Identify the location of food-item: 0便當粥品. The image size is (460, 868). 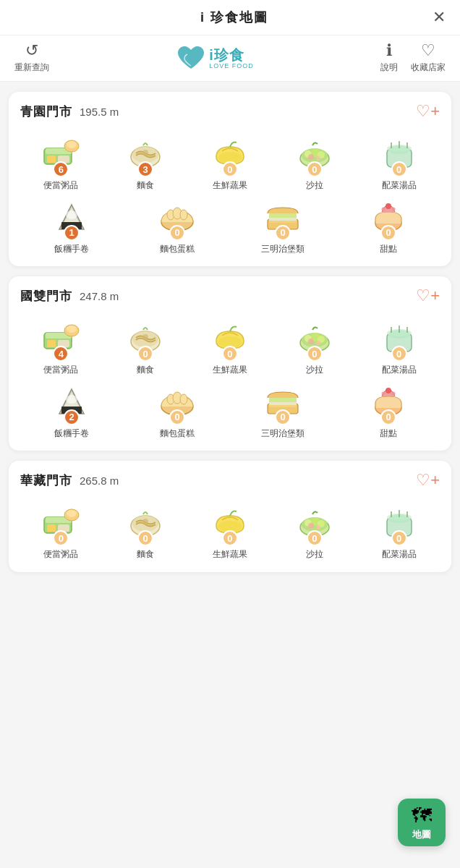
(61, 530).